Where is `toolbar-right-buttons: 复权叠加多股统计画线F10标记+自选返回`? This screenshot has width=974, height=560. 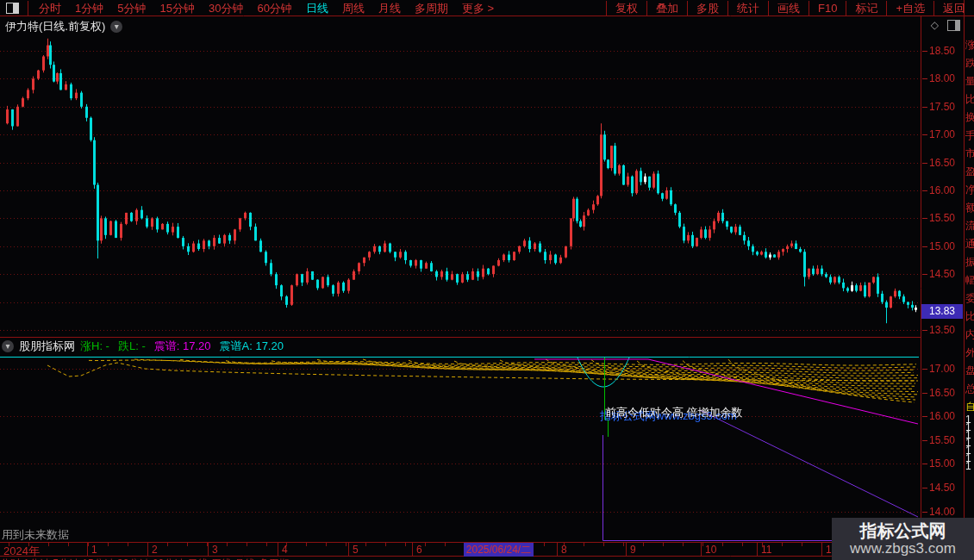
toolbar-right-buttons: 复权叠加多股统计画线F10标记+自选返回 is located at coordinates (790, 9).